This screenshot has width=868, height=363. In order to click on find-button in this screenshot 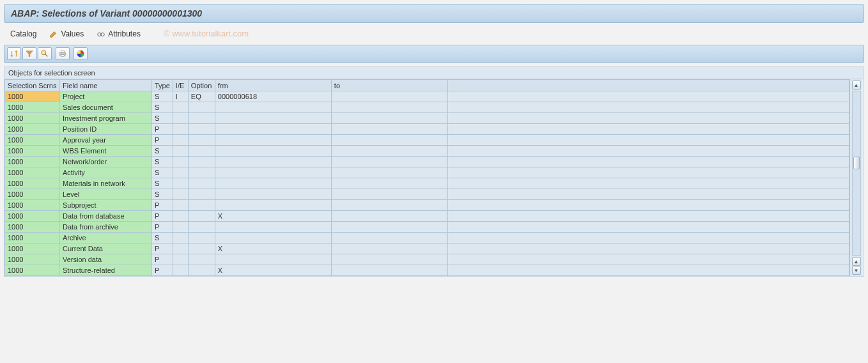, I will do `click(45, 54)`.